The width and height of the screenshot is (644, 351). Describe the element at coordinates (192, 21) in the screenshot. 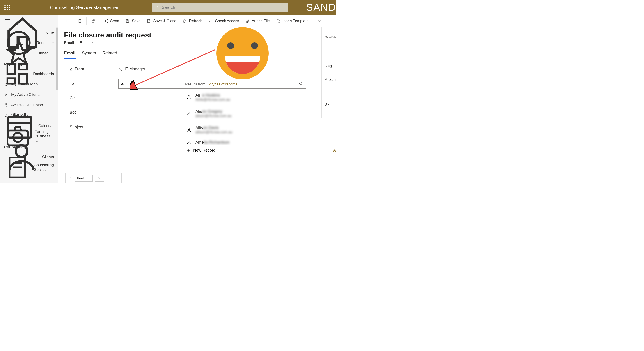

I see `refresh-button: Refresh` at that location.